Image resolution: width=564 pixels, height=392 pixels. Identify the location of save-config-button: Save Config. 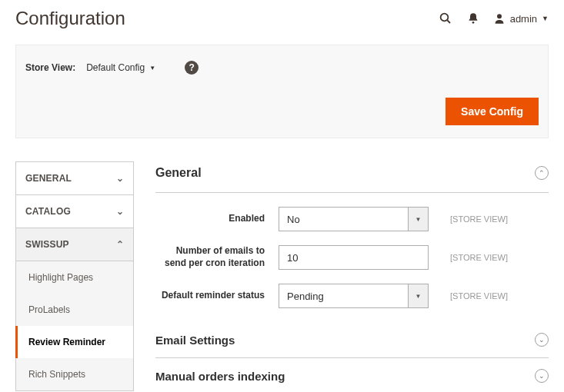
(492, 111).